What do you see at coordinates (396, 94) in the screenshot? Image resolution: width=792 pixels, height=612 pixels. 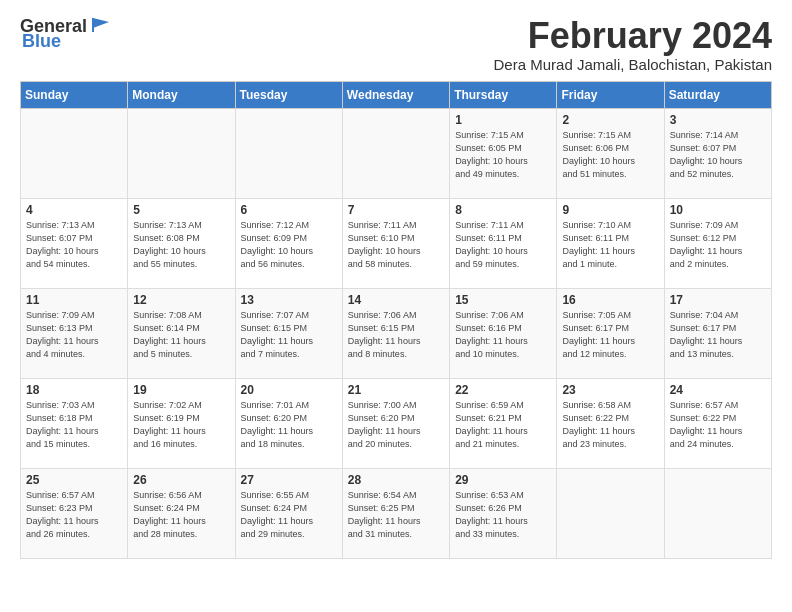 I see `calendar-header-row: SundayMondayTuesdayWednesdayThursdayFrid…` at bounding box center [396, 94].